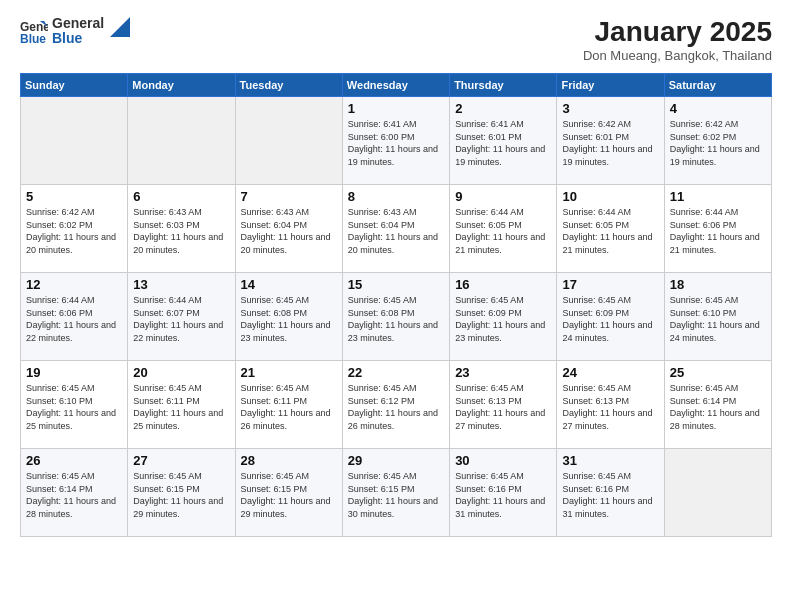  I want to click on logo-triangle-icon, so click(120, 27).